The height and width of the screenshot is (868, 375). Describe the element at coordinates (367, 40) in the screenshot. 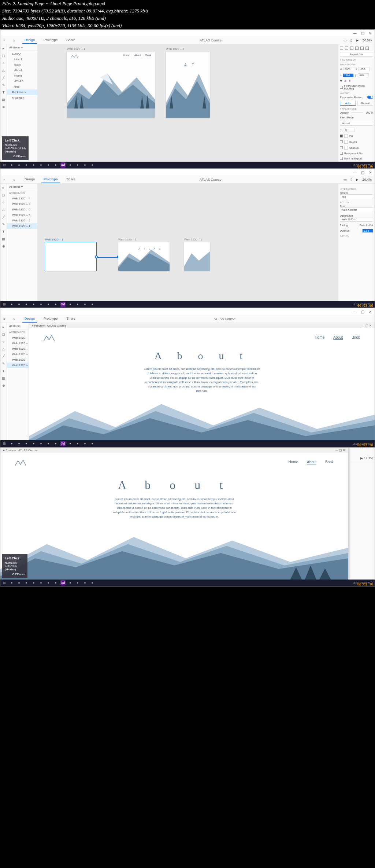

I see `zoom-level: 34.5%` at that location.